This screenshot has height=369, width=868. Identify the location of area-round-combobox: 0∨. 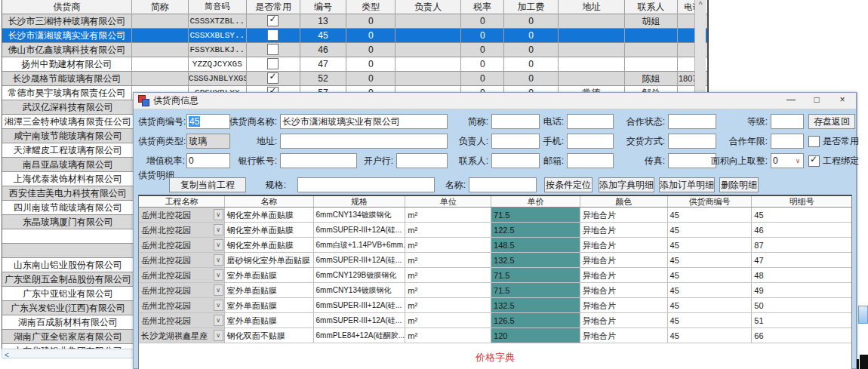
(787, 161).